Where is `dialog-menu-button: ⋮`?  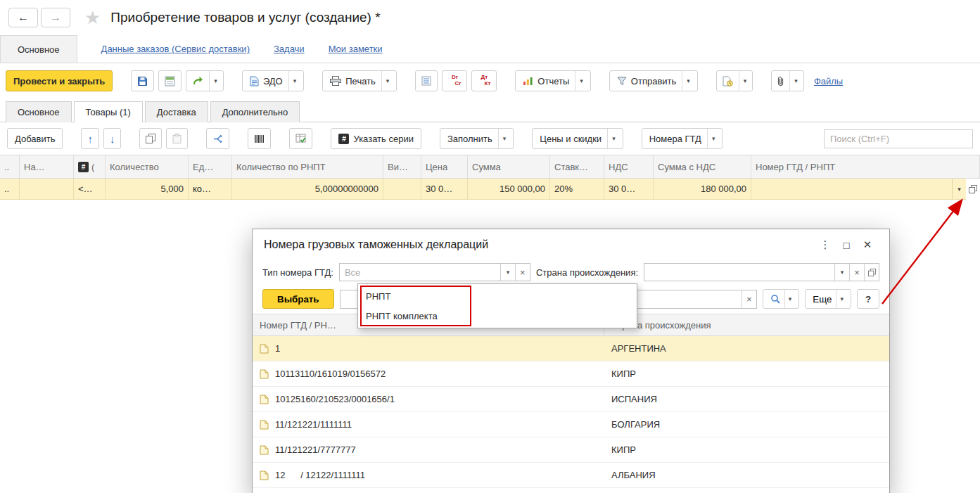
dialog-menu-button: ⋮ is located at coordinates (825, 245).